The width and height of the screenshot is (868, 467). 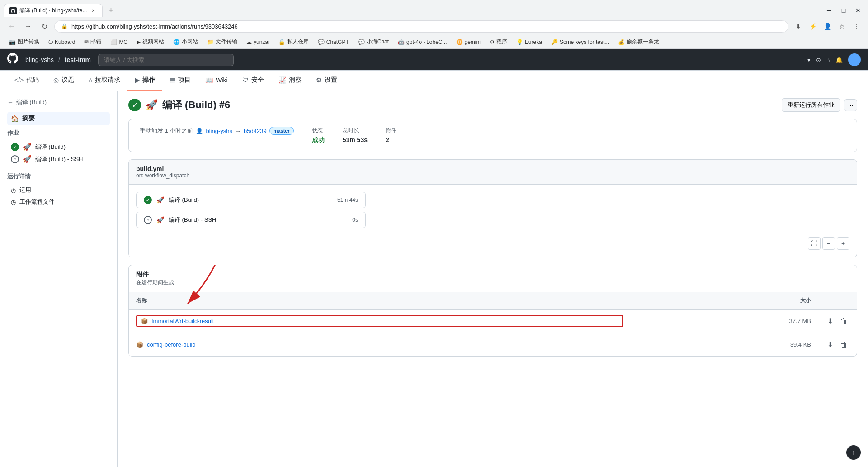 What do you see at coordinates (434, 60) in the screenshot?
I see `github-header: bling-yshs / test-imm + ▾ ⊙ ⑃ 🔔` at bounding box center [434, 60].